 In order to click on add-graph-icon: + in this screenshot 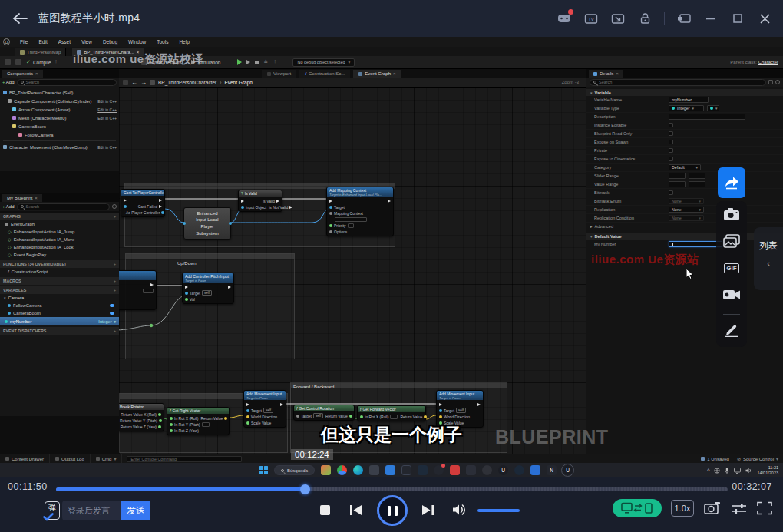, I will do `click(115, 216)`.